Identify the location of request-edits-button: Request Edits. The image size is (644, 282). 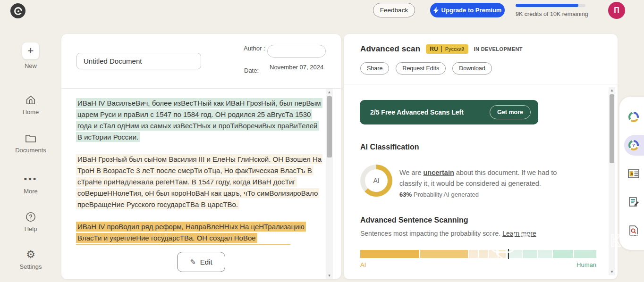
(421, 68).